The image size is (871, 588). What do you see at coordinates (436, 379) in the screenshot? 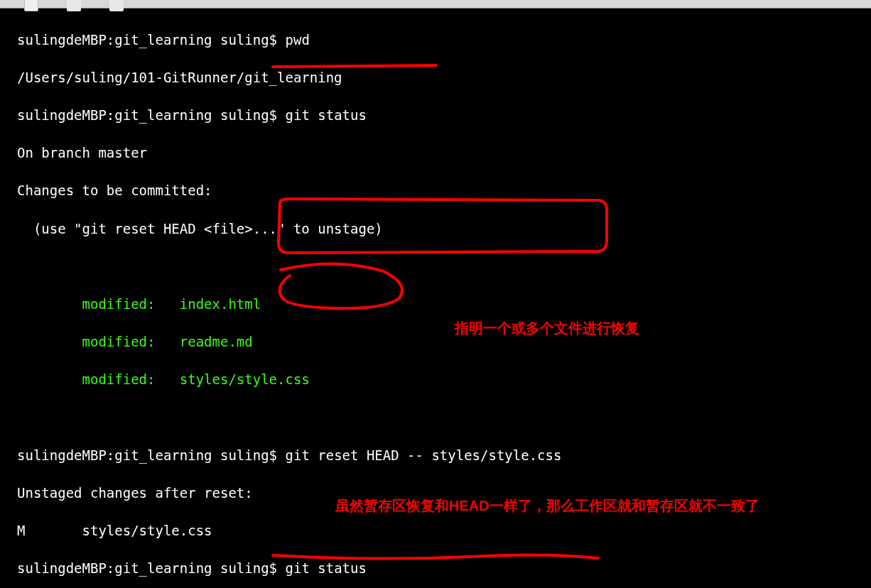
I see `modified-css: modified: styles/style.css` at bounding box center [436, 379].